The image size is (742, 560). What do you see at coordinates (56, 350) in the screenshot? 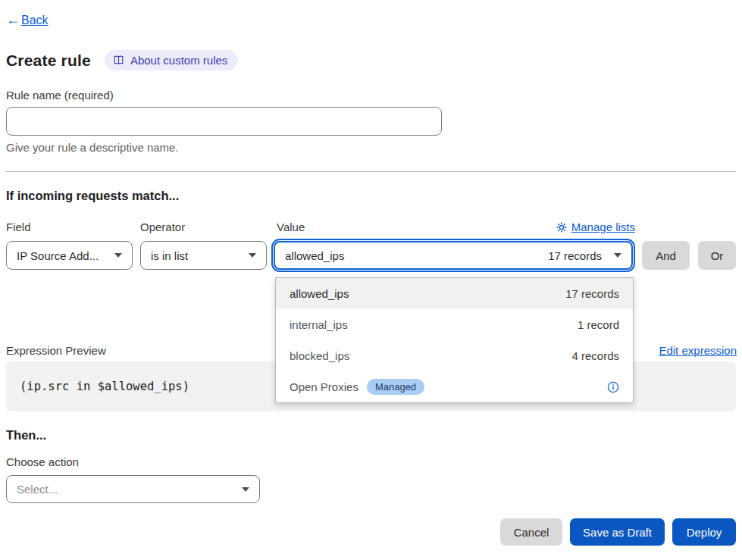
I see `expression-preview-label: Expression Preview` at bounding box center [56, 350].